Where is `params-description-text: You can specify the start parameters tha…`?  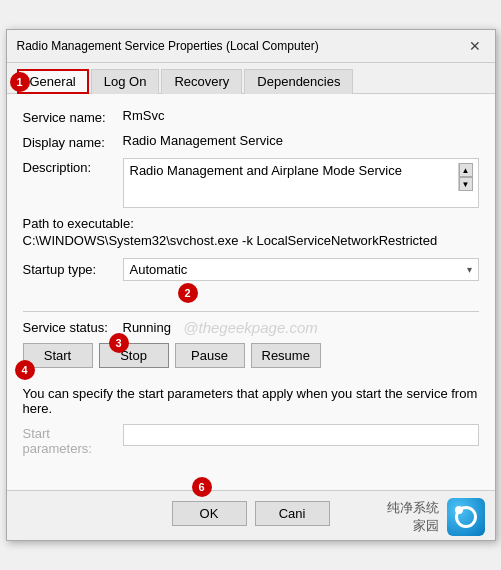
params-description-text: You can specify the start parameters tha… is located at coordinates (251, 401).